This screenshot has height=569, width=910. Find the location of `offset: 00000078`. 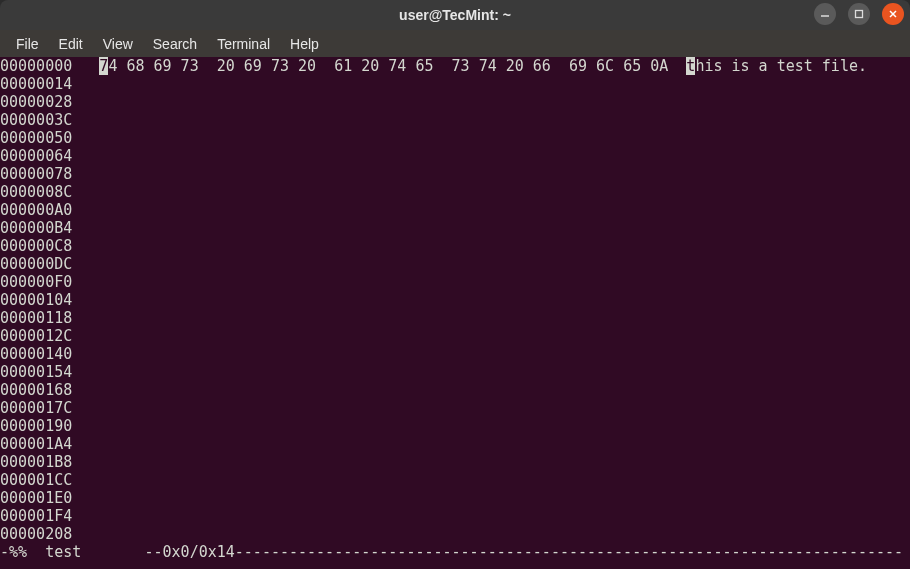

offset: 00000078 is located at coordinates (36, 174).